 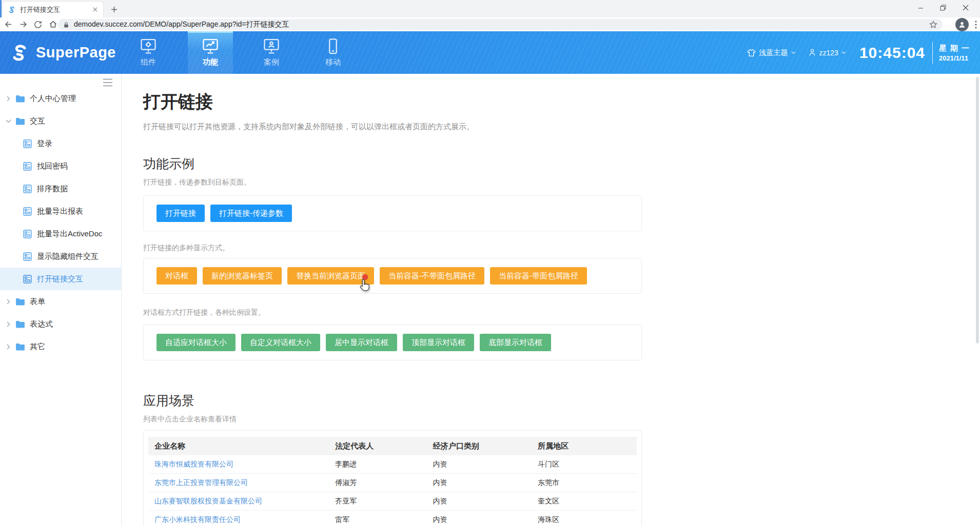 I want to click on bookmark-star-icon, so click(x=933, y=25).